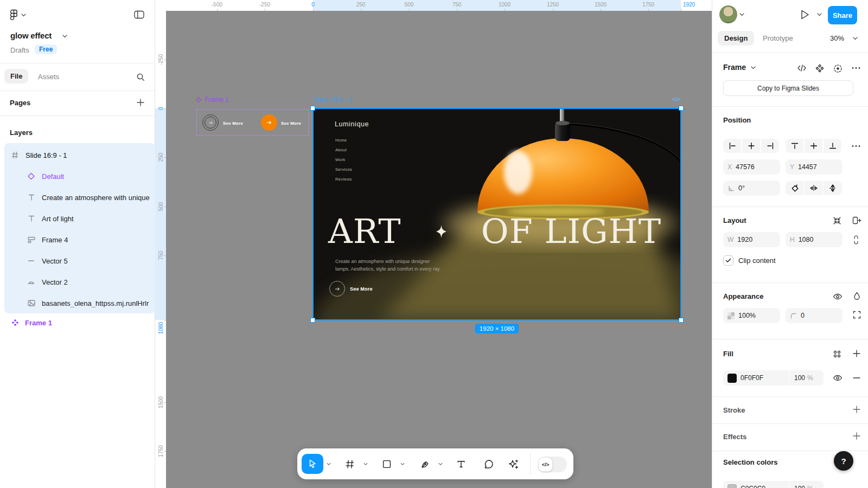 This screenshot has width=868, height=488. I want to click on text-tool, so click(461, 464).